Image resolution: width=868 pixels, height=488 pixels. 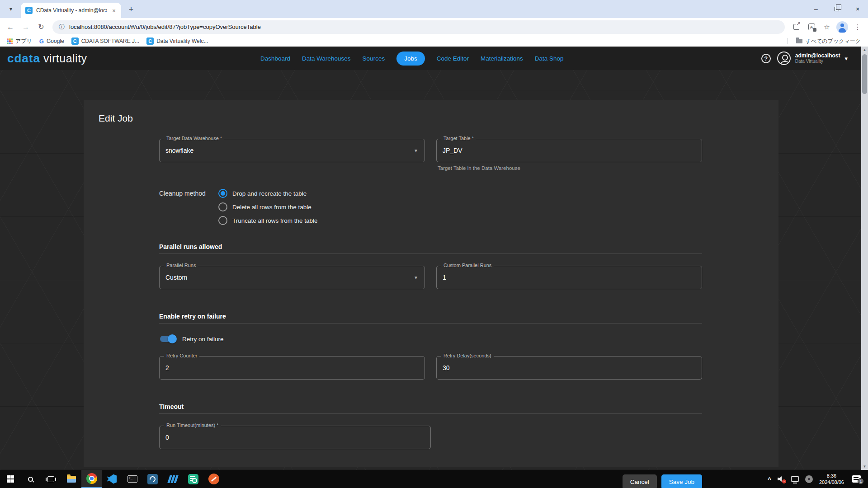 I want to click on scrollbar-thumb, so click(x=864, y=74).